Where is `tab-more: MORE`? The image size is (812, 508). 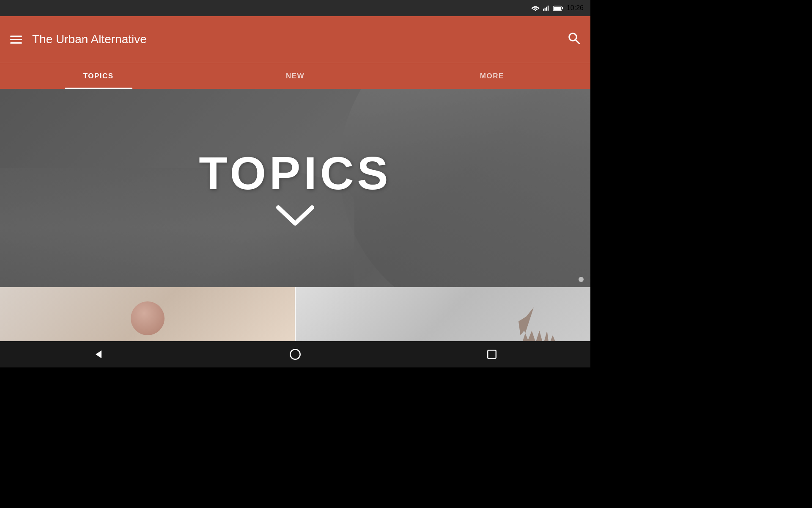 tab-more: MORE is located at coordinates (492, 76).